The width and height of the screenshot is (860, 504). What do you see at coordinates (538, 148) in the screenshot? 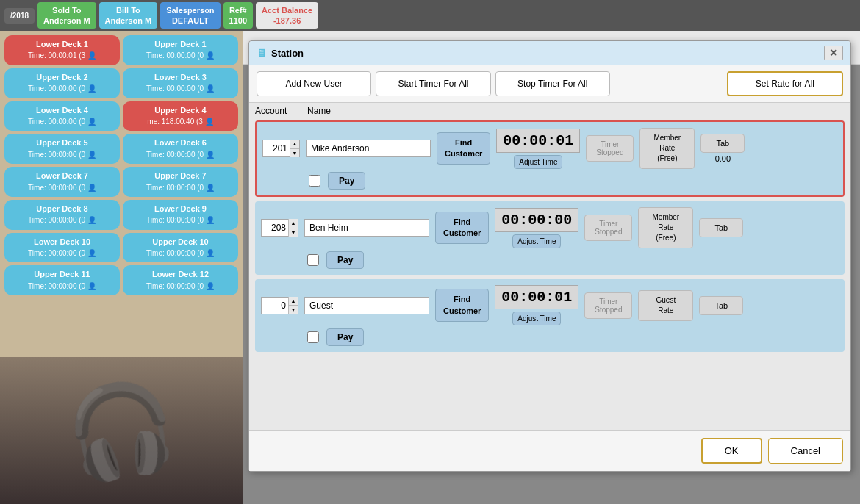
I see `row-1-timer-col: 00:00:01 Adjust Time` at bounding box center [538, 148].